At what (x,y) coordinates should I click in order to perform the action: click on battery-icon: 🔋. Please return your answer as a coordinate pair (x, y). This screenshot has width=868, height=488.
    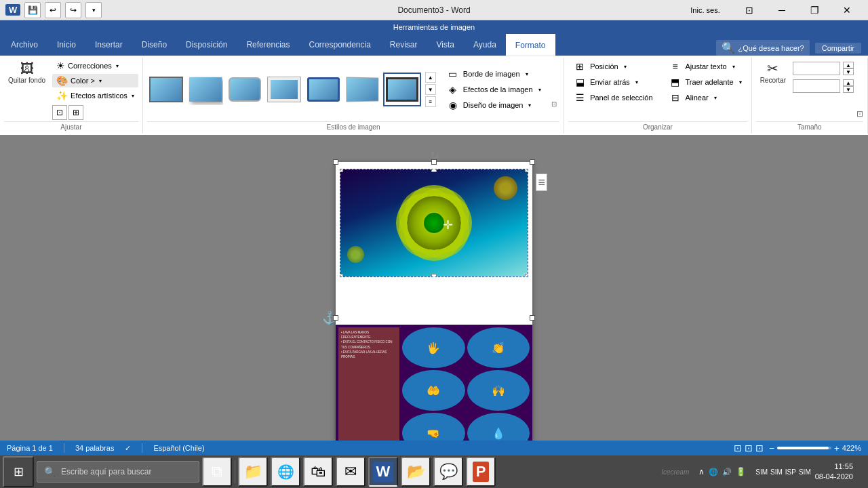
    Looking at the image, I should click on (741, 472).